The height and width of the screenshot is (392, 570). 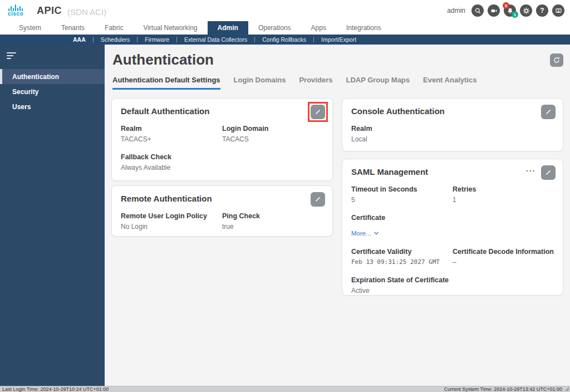 I want to click on status-bar: Last Login Time: 2024-10-29T10:24 UTC+01…, so click(x=285, y=389).